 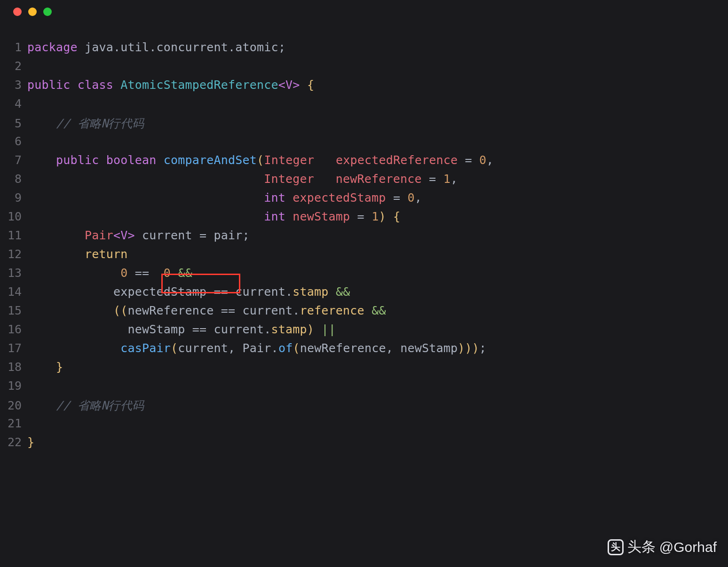 I want to click on code-content: ((newReference == current.reference &&, so click(x=207, y=310).